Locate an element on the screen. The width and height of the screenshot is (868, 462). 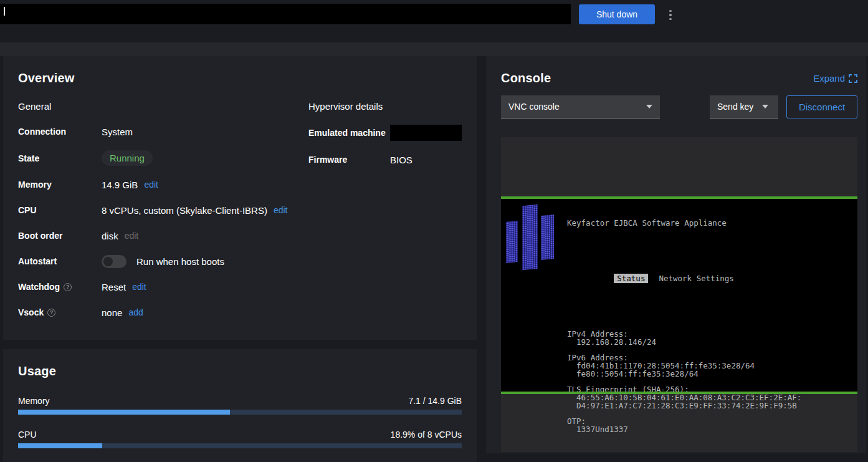
usage-card: Usage Memory 7.1 / 14.9 GiB CPU 18.9% of… is located at coordinates (240, 405).